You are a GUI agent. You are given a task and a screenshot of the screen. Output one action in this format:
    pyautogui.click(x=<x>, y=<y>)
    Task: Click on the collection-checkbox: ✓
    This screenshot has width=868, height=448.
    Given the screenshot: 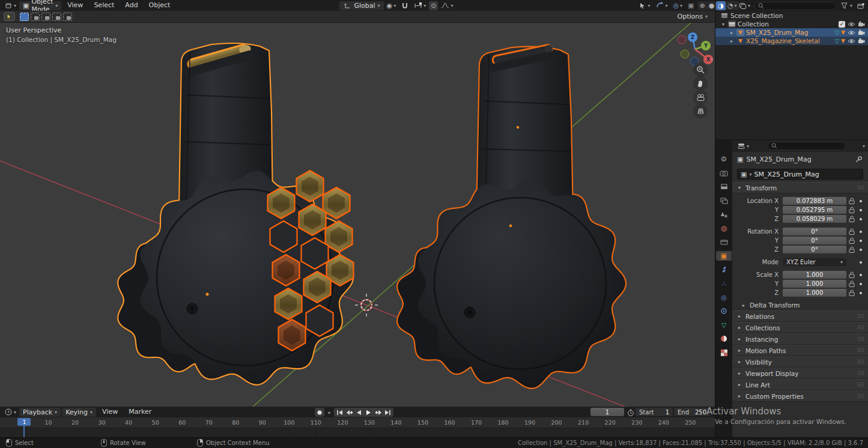 What is the action you would take?
    pyautogui.click(x=842, y=24)
    